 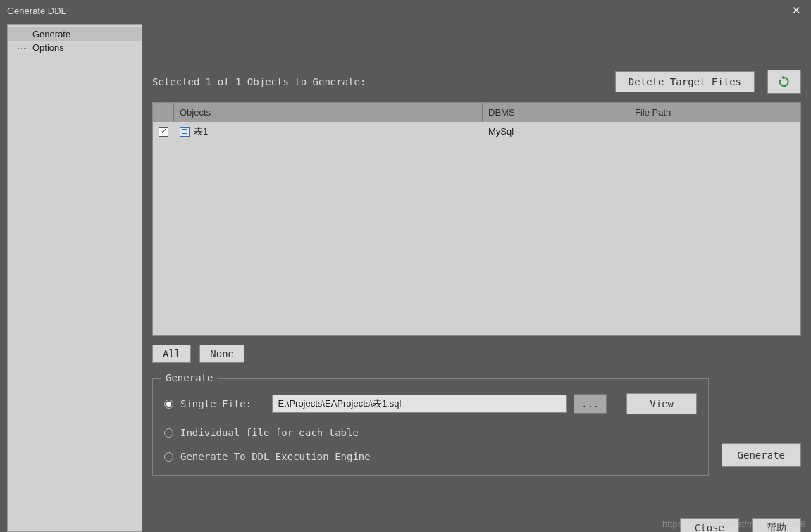 What do you see at coordinates (75, 48) in the screenshot?
I see `sidebar-item-options: Options` at bounding box center [75, 48].